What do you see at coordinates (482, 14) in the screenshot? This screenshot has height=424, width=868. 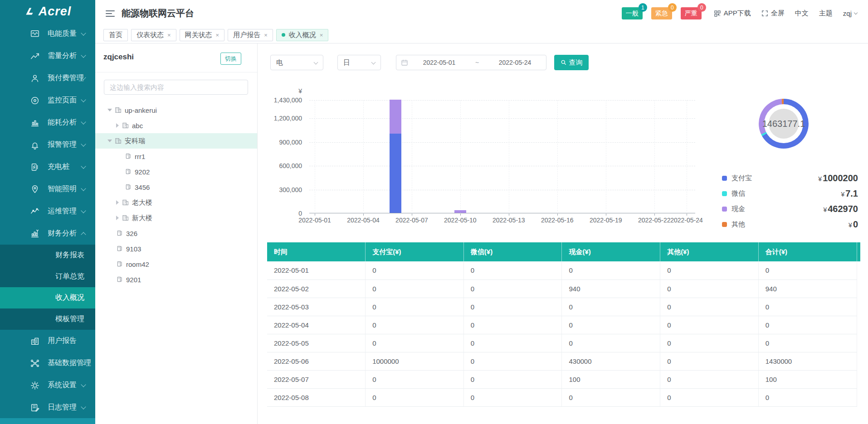 I see `header: 能源物联网云平台 一般1紧急0严重0 APP下载 全屏 中文 主题 zqj` at bounding box center [482, 14].